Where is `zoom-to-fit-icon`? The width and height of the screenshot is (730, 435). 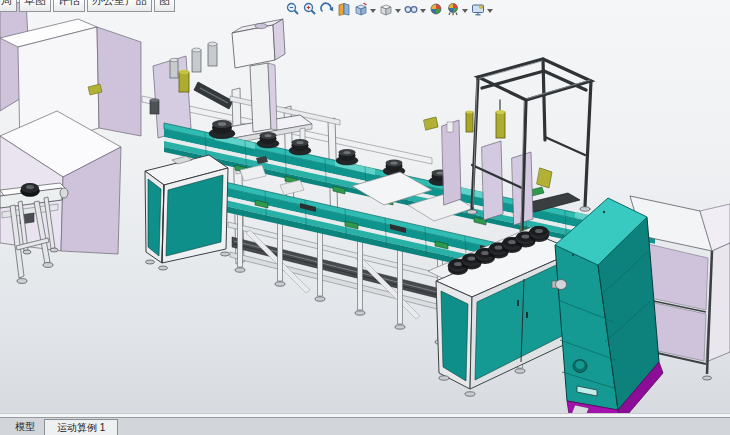
zoom-to-fit-icon is located at coordinates (293, 9).